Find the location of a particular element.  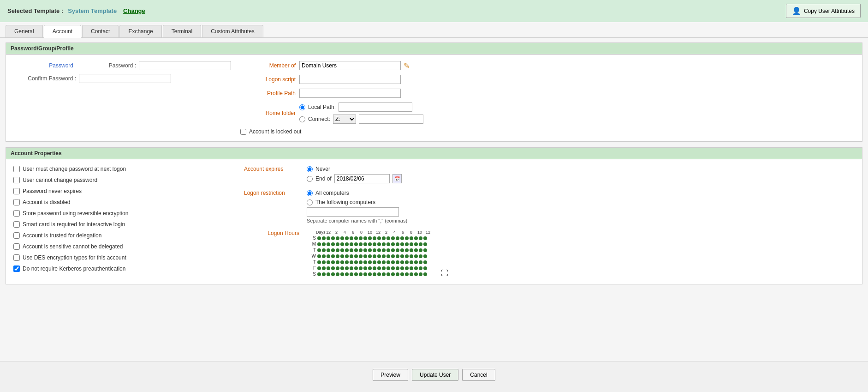

change-link: Change is located at coordinates (134, 11).